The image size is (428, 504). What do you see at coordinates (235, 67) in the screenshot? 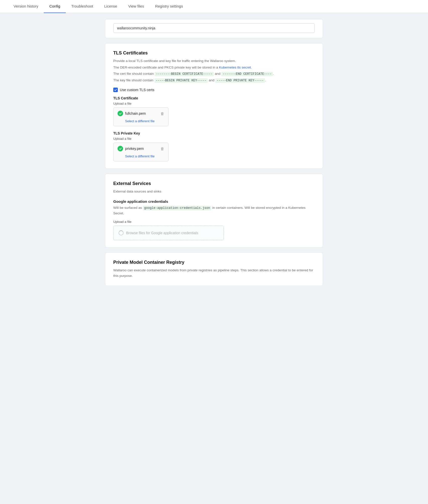
I see `kubernetes-link: Kubernetes tls secret` at bounding box center [235, 67].